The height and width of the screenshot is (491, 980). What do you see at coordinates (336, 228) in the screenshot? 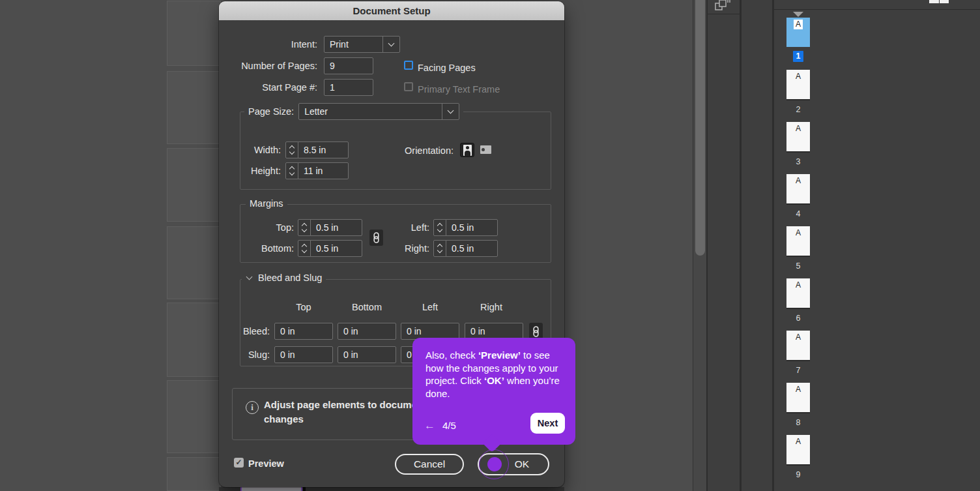
I see `margin-top-input: 0.5 in` at bounding box center [336, 228].